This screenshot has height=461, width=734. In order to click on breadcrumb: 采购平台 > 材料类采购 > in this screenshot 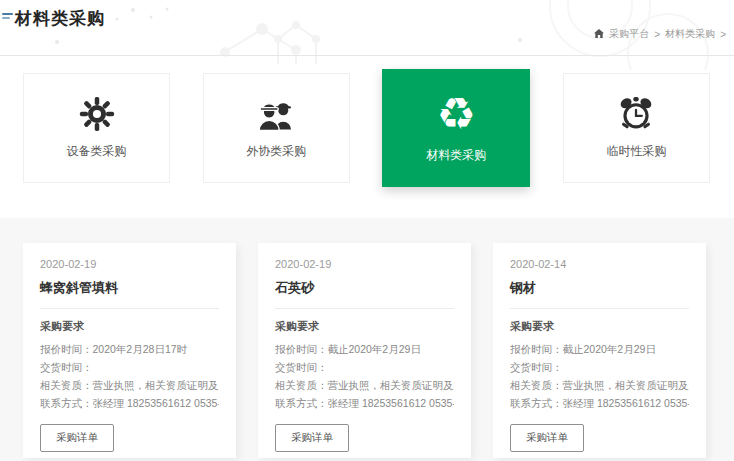, I will do `click(660, 34)`.